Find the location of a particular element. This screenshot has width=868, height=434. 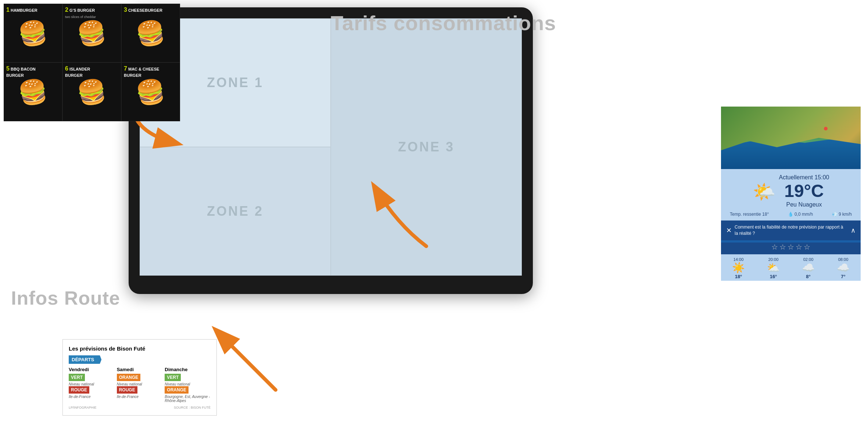

region-rouge-samedi: Ile-de-France is located at coordinates (140, 397).